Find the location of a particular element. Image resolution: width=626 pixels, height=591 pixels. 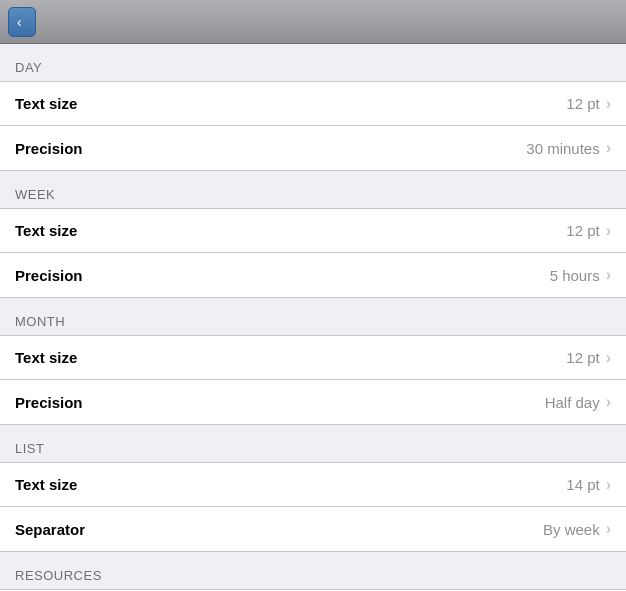

row-label-month-precision: Precision is located at coordinates (49, 402).